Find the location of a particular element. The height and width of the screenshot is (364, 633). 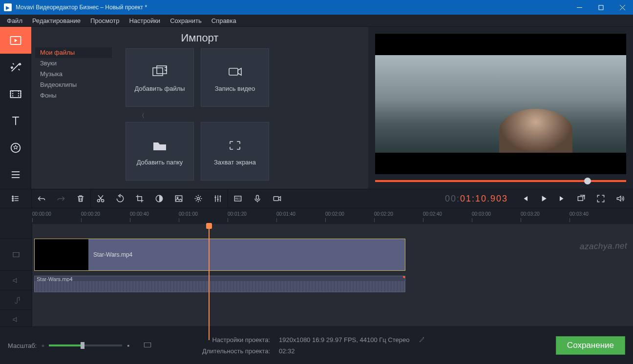

ruler-tick: 00:00:20 is located at coordinates (91, 214).